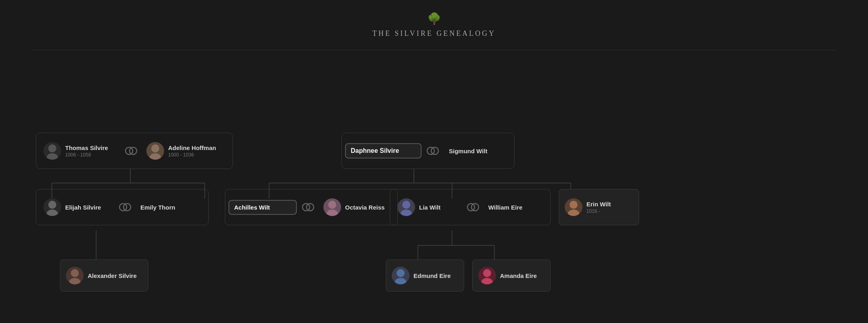 The image size is (868, 323). I want to click on erin-dates: 1016 -, so click(599, 211).